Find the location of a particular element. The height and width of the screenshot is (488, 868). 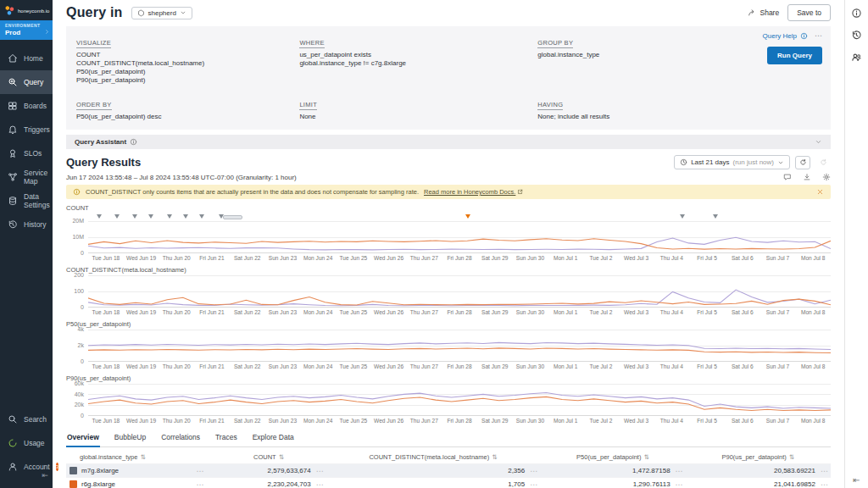

refresh-icon is located at coordinates (804, 163).